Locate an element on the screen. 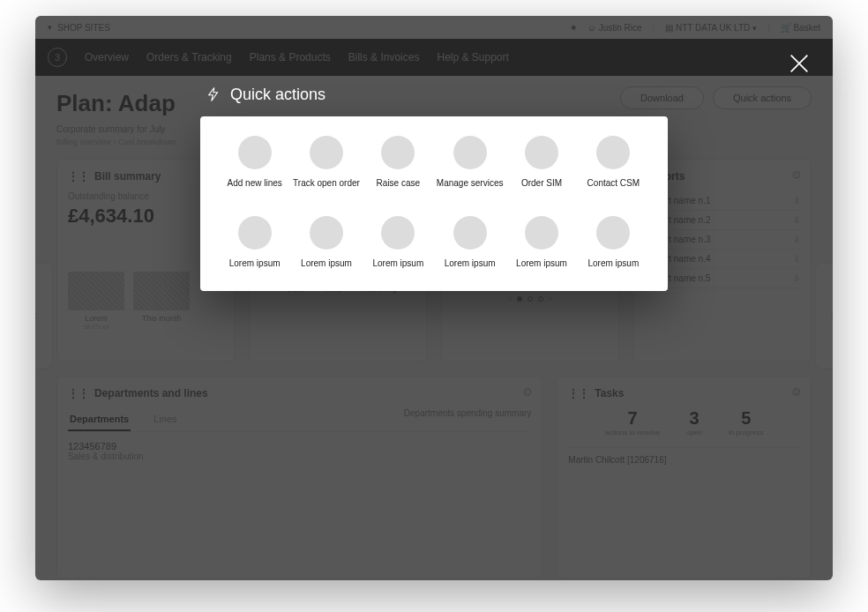  lightning-icon is located at coordinates (213, 94).